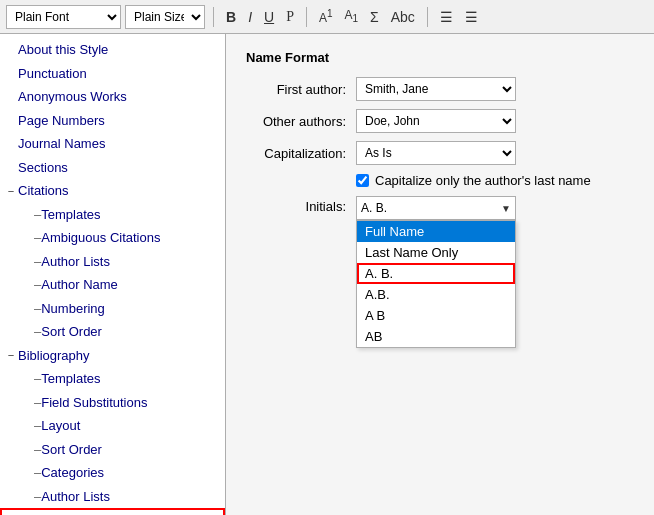 This screenshot has width=654, height=515. Describe the element at coordinates (112, 168) in the screenshot. I see `tree-item-sections: Sections` at that location.